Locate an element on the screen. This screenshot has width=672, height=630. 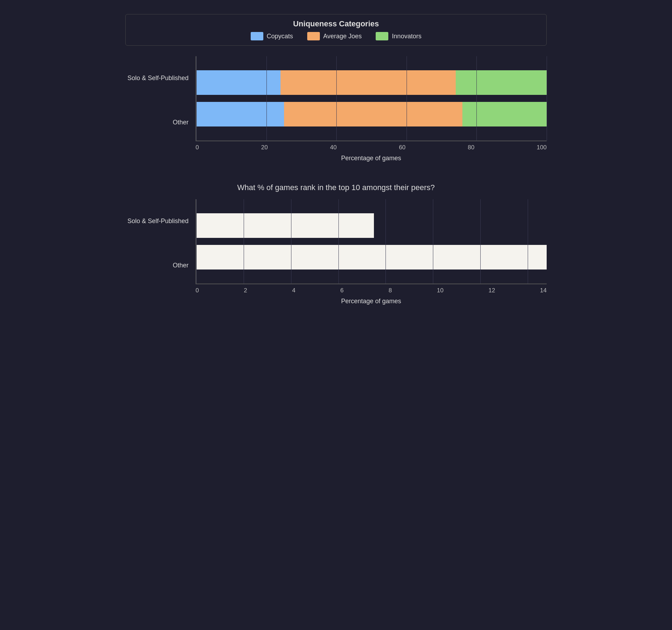
legend-label: Innovators is located at coordinates (407, 37).